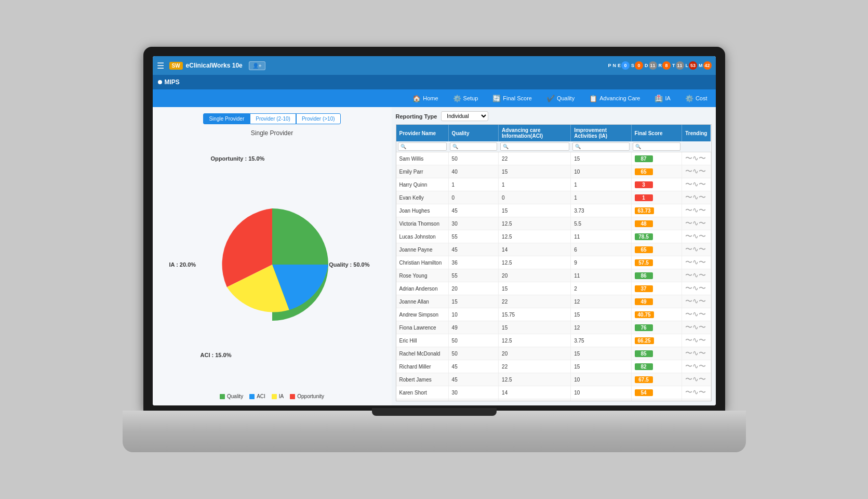  Describe the element at coordinates (601, 263) in the screenshot. I see `cell-ia: 9` at that location.